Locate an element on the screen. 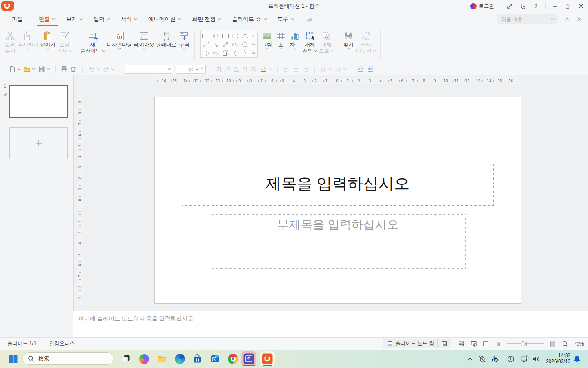 The image size is (588, 368). menu-입력: 입력 is located at coordinates (102, 19).